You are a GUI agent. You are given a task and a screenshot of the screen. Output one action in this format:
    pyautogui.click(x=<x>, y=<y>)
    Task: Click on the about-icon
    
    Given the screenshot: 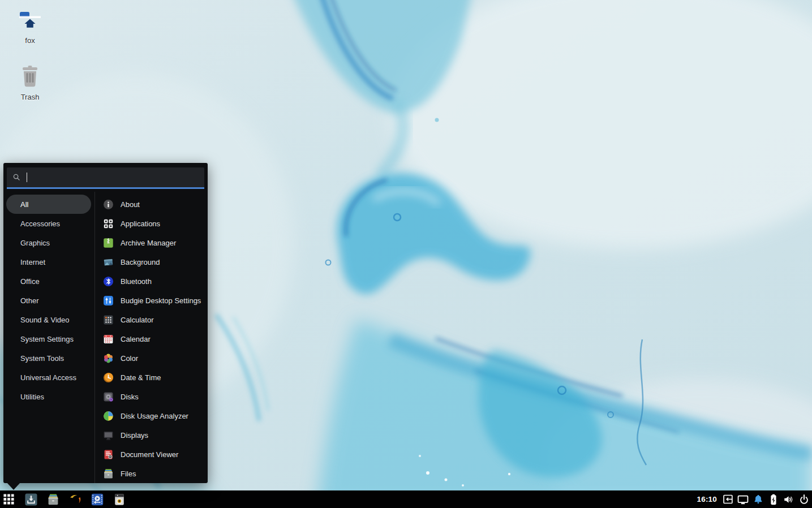 What is the action you would take?
    pyautogui.click(x=109, y=205)
    